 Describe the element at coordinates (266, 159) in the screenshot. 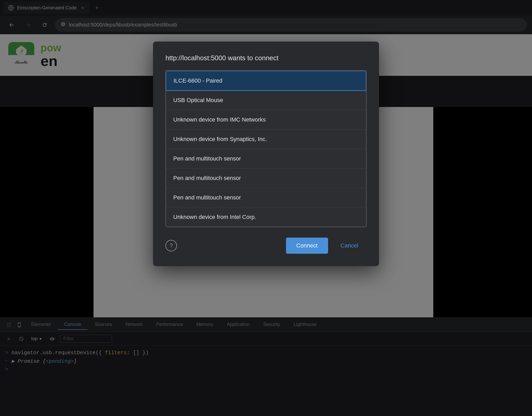

I see `device-item-4: Pen and multitouch sensor` at that location.